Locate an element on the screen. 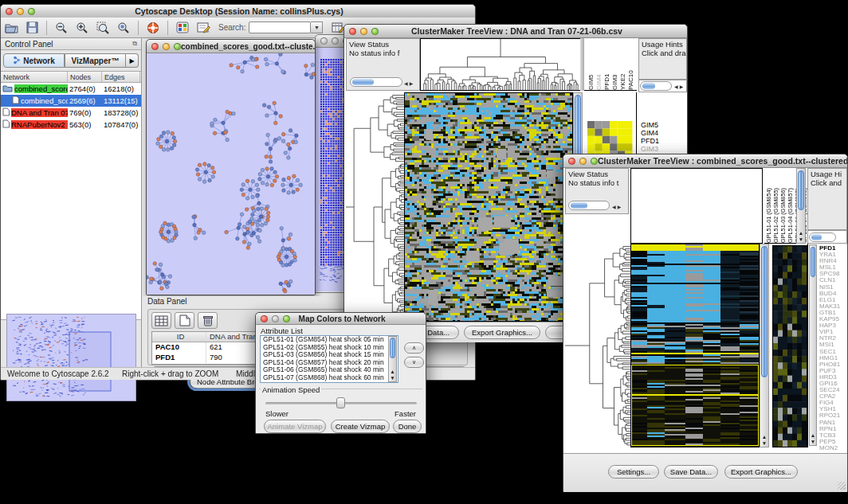 The width and height of the screenshot is (848, 504). attribute-list: GPL51-01 (GSM854) heat shock 05 minGPL51… is located at coordinates (329, 359).